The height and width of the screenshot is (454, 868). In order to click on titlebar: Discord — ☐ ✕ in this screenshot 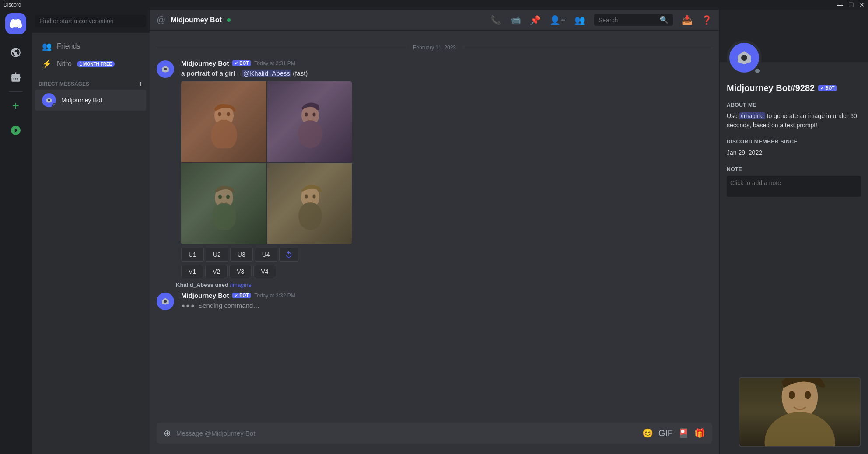, I will do `click(434, 5)`.